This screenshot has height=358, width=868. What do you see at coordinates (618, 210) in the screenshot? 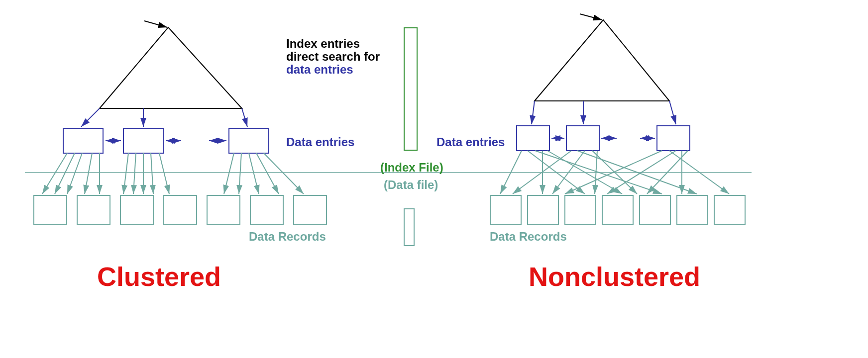
I see `nonclustered-data-record-boxes` at bounding box center [618, 210].